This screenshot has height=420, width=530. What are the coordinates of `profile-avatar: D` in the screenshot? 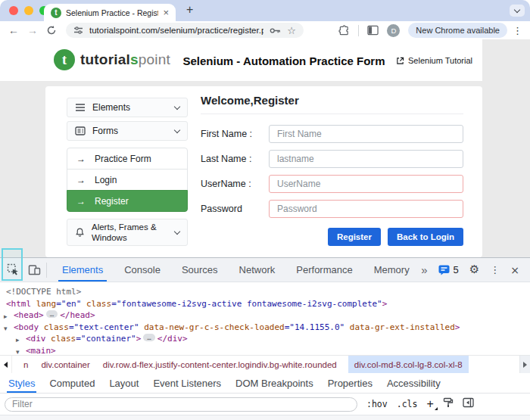 It's located at (394, 30).